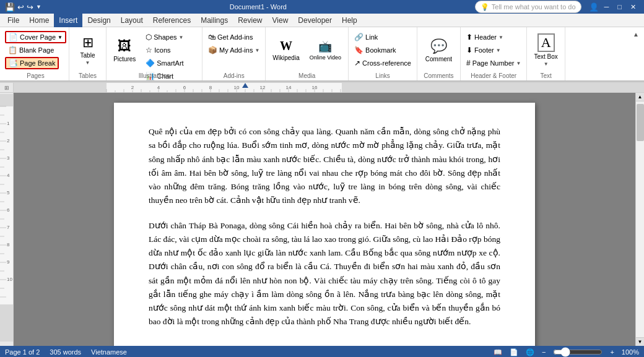 Image resolution: width=644 pixels, height=357 pixels. I want to click on minimize-btn: ─, so click(607, 7).